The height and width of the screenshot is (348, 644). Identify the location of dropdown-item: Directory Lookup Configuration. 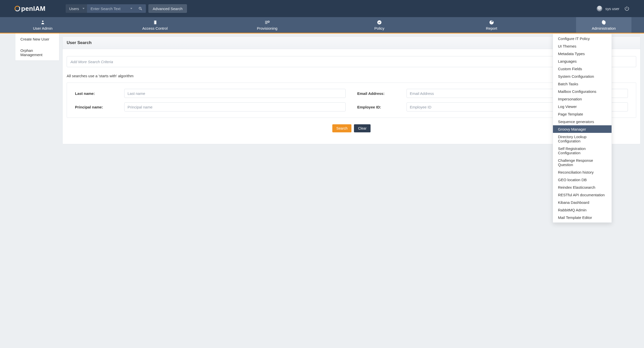
(582, 139).